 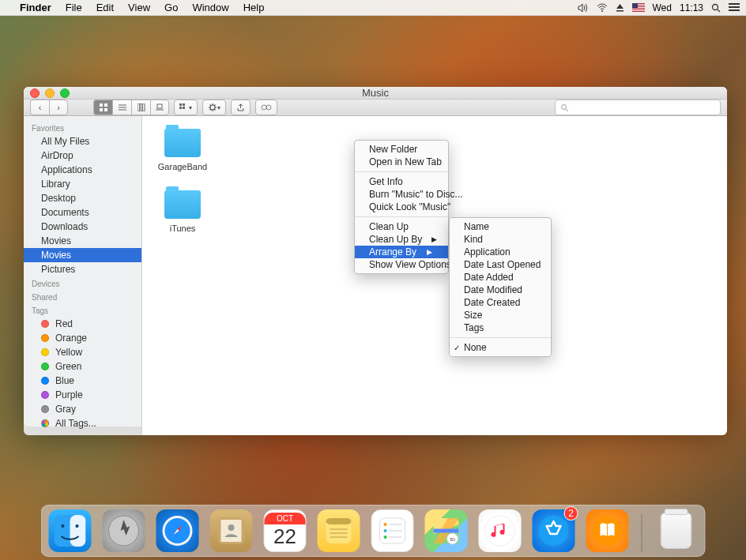 What do you see at coordinates (82, 269) in the screenshot?
I see `sidebar-item: Pictures` at bounding box center [82, 269].